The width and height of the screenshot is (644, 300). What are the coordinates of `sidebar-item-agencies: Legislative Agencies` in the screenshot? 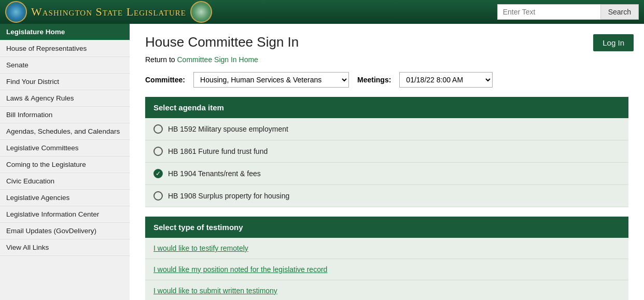 It's located at (65, 198).